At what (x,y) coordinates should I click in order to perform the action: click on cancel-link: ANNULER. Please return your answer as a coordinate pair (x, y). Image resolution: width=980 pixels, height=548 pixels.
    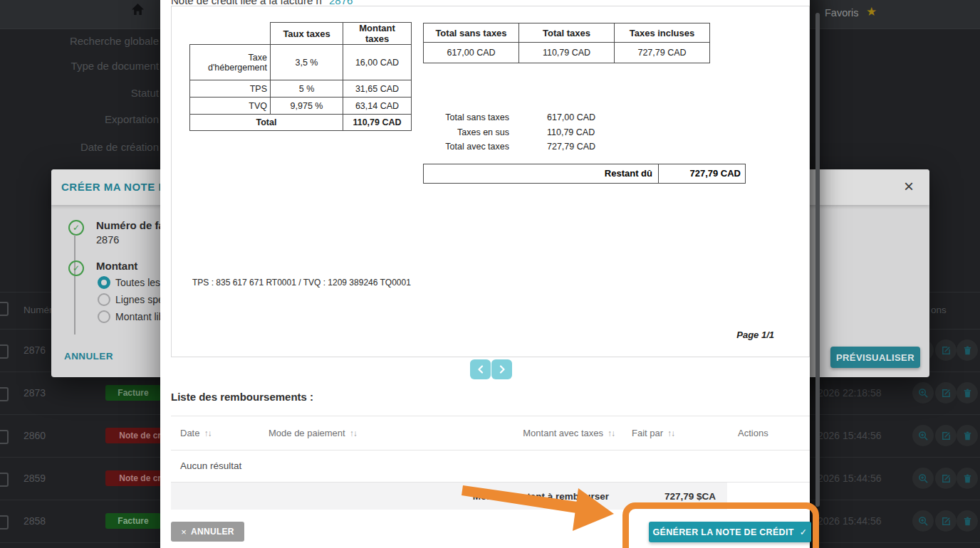
    Looking at the image, I should click on (88, 356).